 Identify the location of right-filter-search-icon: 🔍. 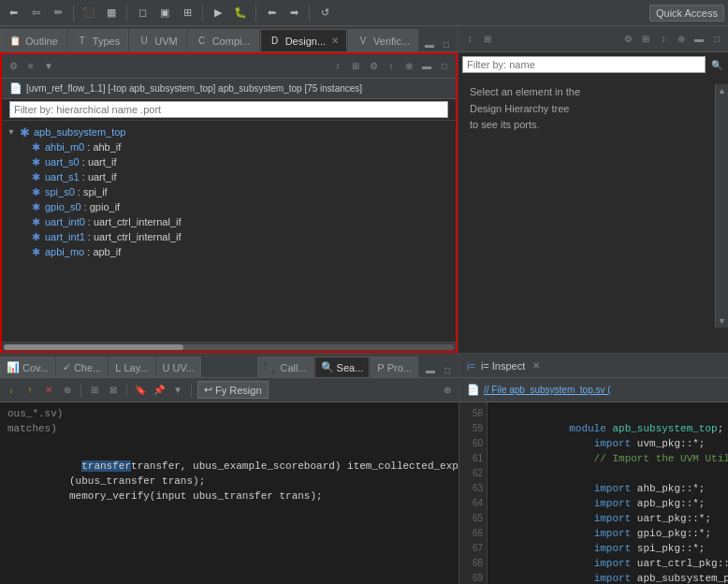
(717, 65).